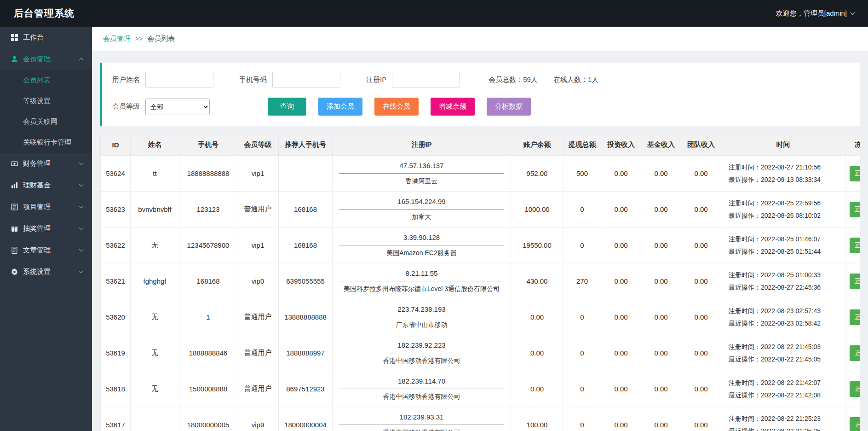 The image size is (868, 431). I want to click on table-row: 53622无12345678900vip11681683.39.90.128美国…, so click(480, 245).